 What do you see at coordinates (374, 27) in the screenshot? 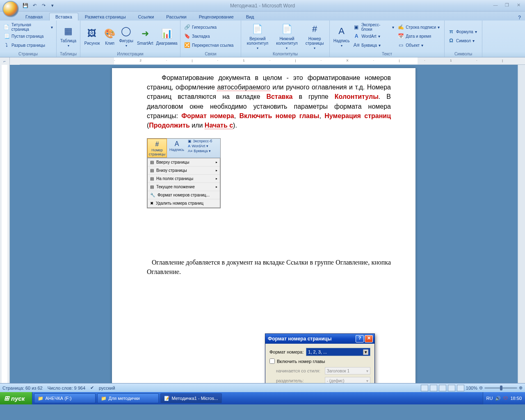
I see `quickparts-button: ▣Экспресс-блоки ▾` at bounding box center [374, 27].